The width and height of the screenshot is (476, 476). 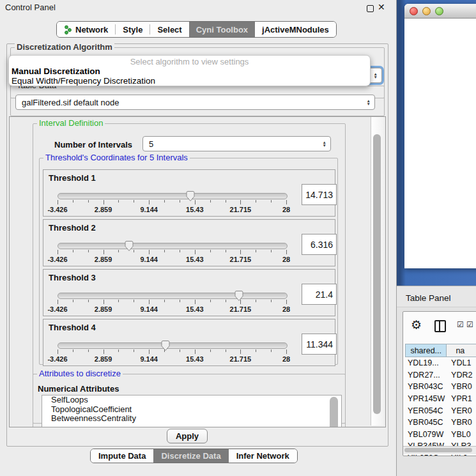 I want to click on table-row: YER054CYER0, so click(x=441, y=410).